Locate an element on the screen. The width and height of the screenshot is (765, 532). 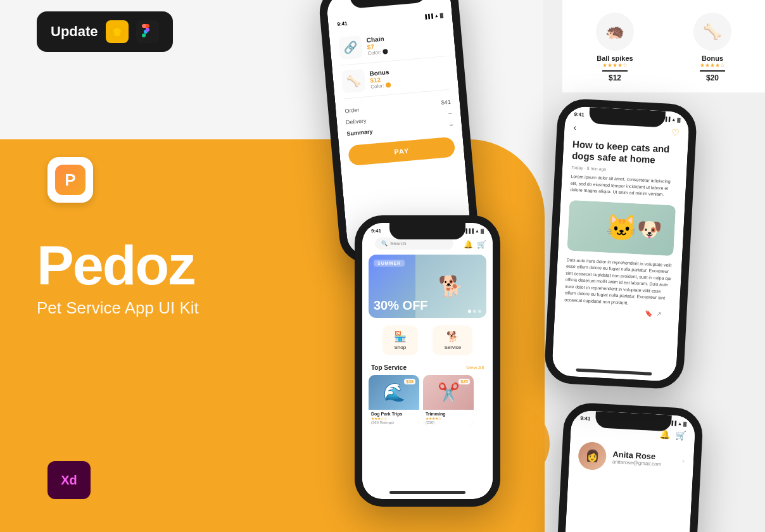
home-wifi: ▲ is located at coordinates (477, 231).